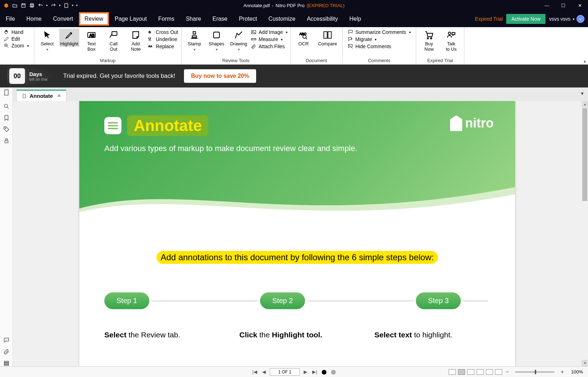  I want to click on vertical-scrollbar: ▴ ▾, so click(585, 233).